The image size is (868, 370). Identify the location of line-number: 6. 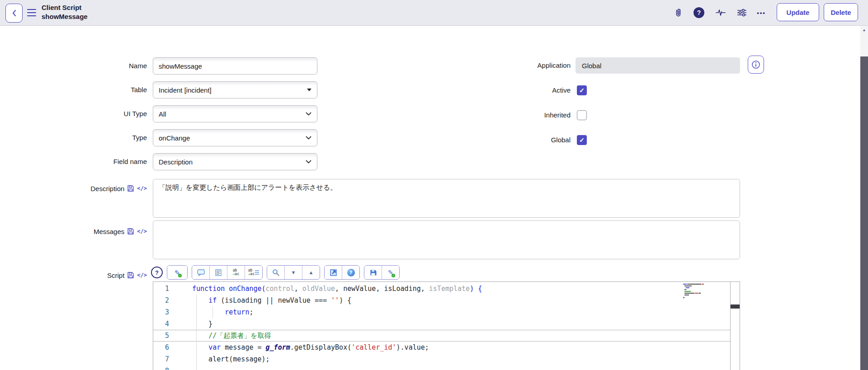
(164, 347).